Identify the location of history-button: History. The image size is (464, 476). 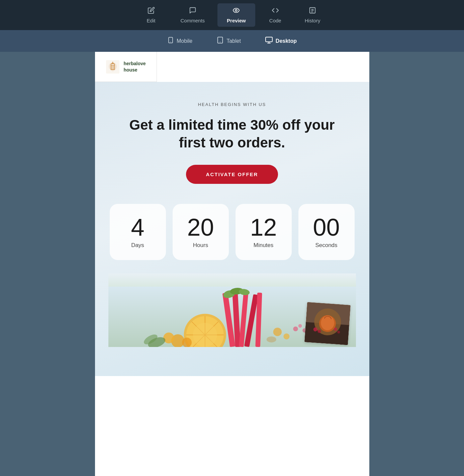
(312, 15).